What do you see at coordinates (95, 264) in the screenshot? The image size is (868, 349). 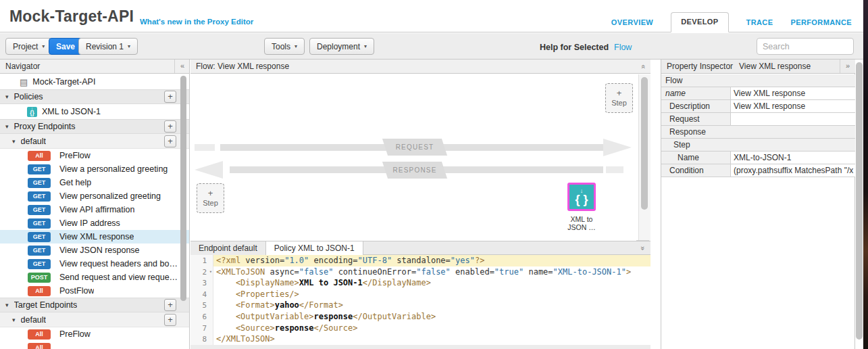 I see `nav-row-view-request-headers-and-bo: GETView request headers and bo…` at bounding box center [95, 264].